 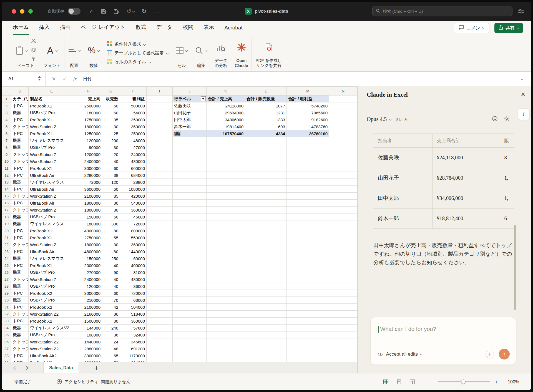 What do you see at coordinates (269, 48) in the screenshot?
I see `create-pdf-button` at bounding box center [269, 48].